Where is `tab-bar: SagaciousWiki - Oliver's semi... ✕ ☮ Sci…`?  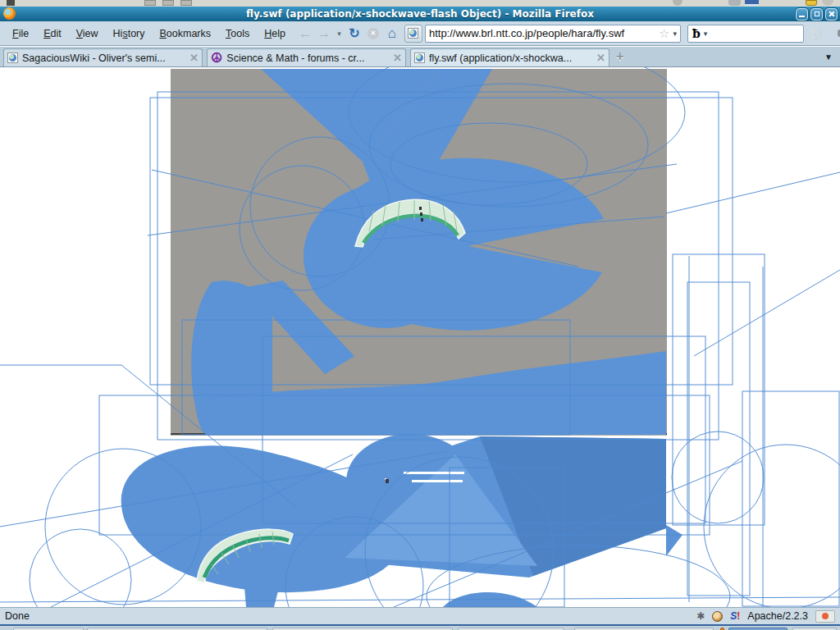 tab-bar: SagaciousWiki - Oliver's semi... ✕ ☮ Sci… is located at coordinates (420, 57).